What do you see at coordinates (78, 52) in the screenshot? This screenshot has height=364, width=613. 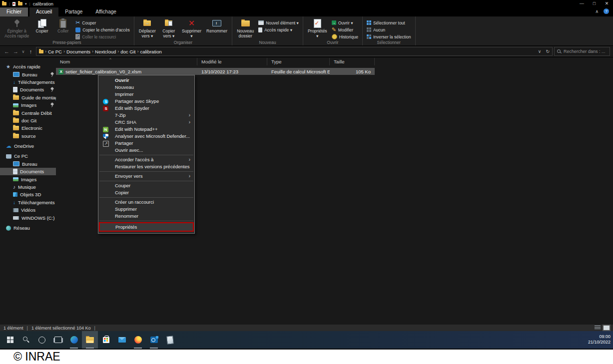 I see `breadcrumb-documents: Documents` at bounding box center [78, 52].